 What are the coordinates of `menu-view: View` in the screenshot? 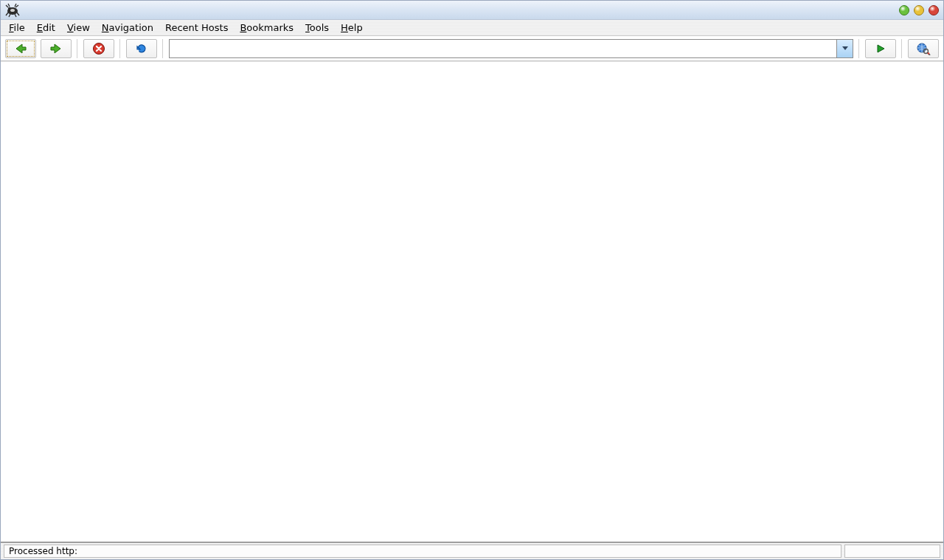 It's located at (78, 28).